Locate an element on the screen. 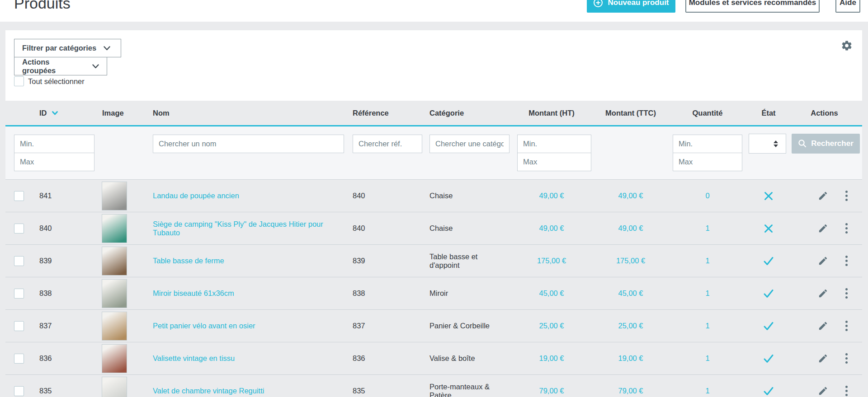  product-reference: 840 is located at coordinates (386, 196).